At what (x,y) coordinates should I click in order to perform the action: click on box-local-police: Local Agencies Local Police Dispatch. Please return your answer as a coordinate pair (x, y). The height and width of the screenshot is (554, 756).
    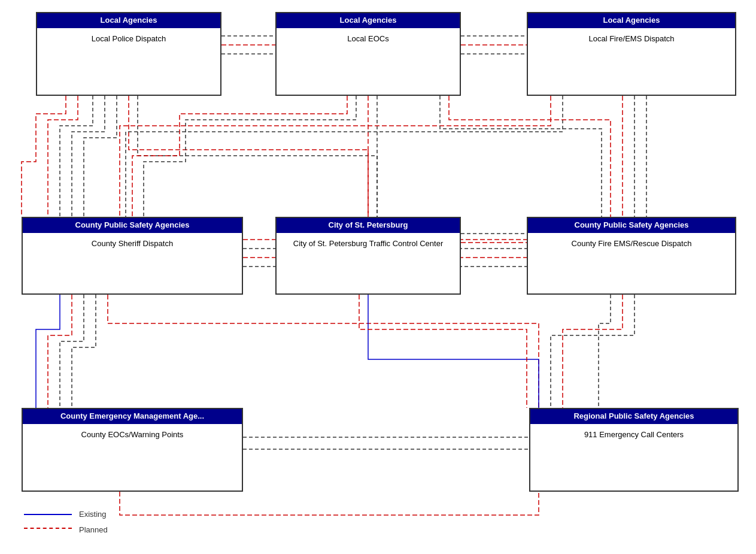
    Looking at the image, I should click on (129, 54).